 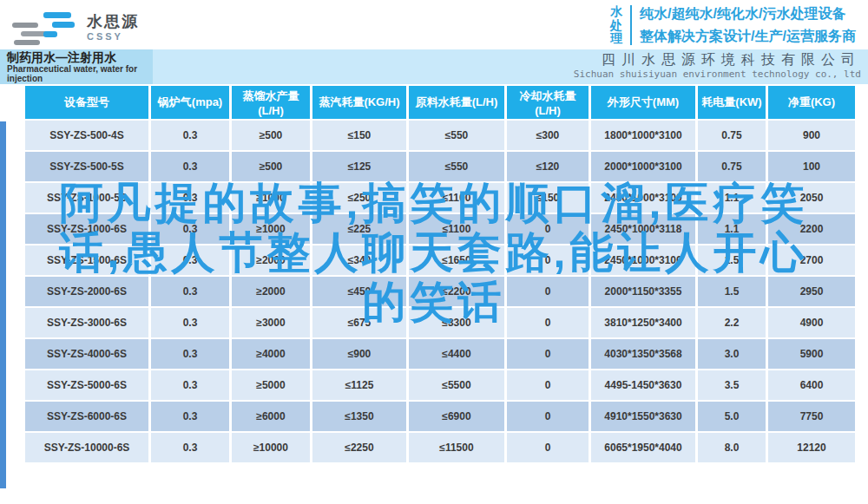 I want to click on table-row: SSY-ZS-4000-6S0.3≥4000≤900≤440004030*135…, so click(x=440, y=354).